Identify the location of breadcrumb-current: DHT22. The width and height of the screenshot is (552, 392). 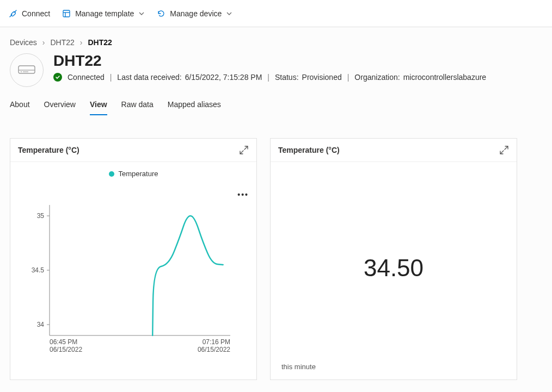
(100, 42).